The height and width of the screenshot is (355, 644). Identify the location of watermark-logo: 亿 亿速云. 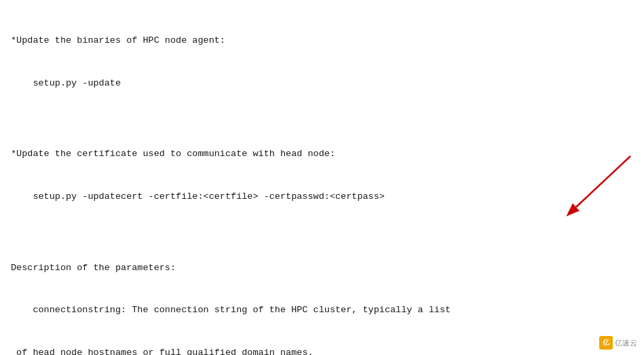
(618, 343).